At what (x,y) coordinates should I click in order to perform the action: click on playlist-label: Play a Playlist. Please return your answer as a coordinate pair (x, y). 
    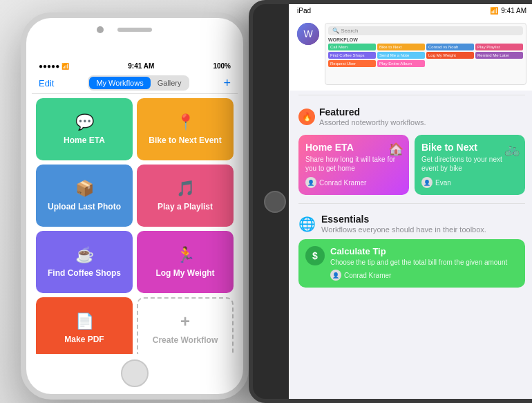
    Looking at the image, I should click on (185, 207).